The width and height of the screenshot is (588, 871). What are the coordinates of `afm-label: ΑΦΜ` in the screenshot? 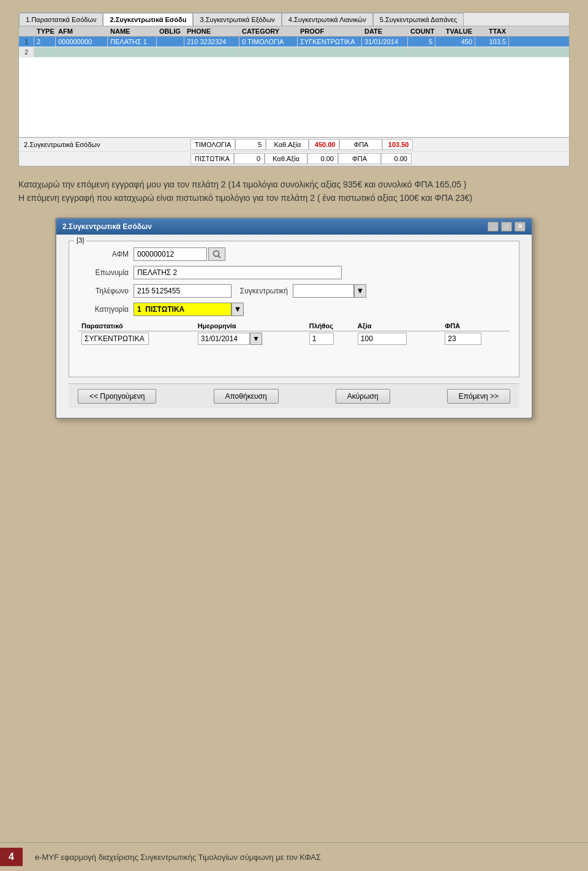 It's located at (106, 254).